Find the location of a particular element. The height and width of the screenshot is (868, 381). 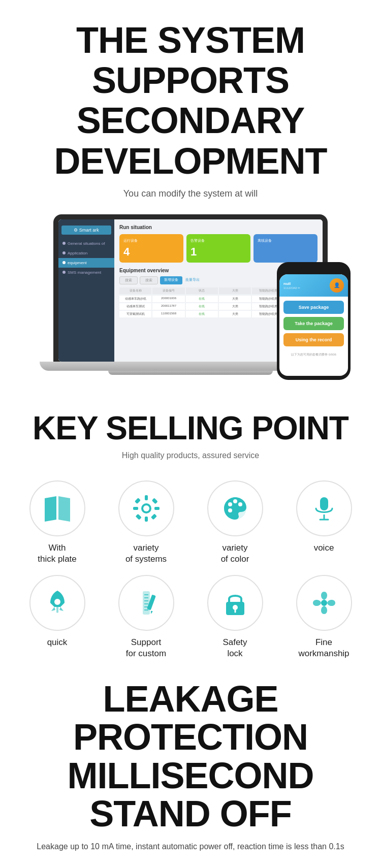

custom-label: Supportfor custom is located at coordinates (146, 648).